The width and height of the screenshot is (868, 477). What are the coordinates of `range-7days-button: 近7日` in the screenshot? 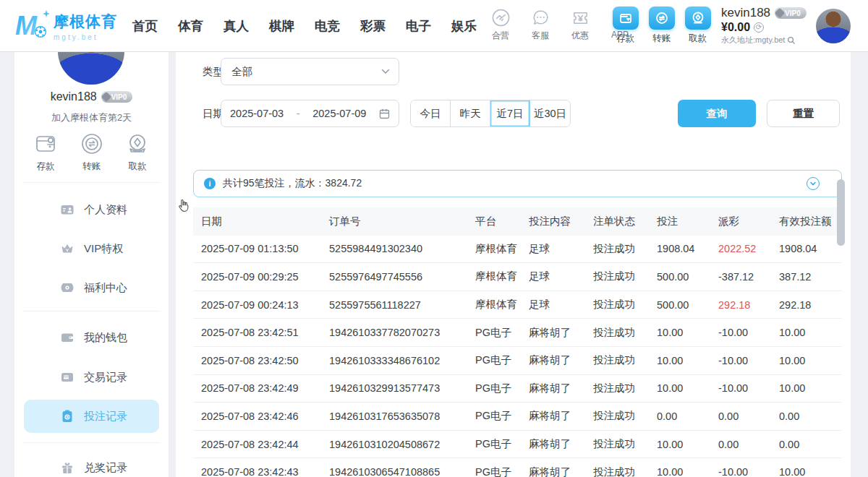 It's located at (511, 113).